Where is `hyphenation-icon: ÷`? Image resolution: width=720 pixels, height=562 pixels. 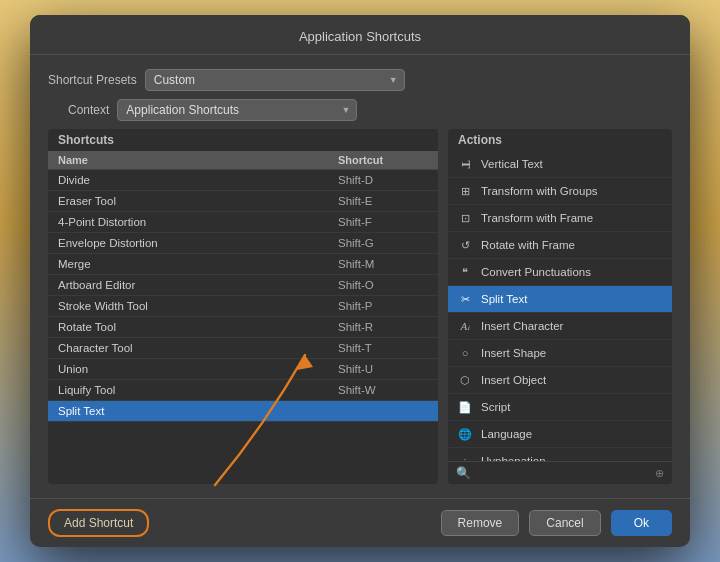
hyphenation-icon: ÷ is located at coordinates (465, 456).